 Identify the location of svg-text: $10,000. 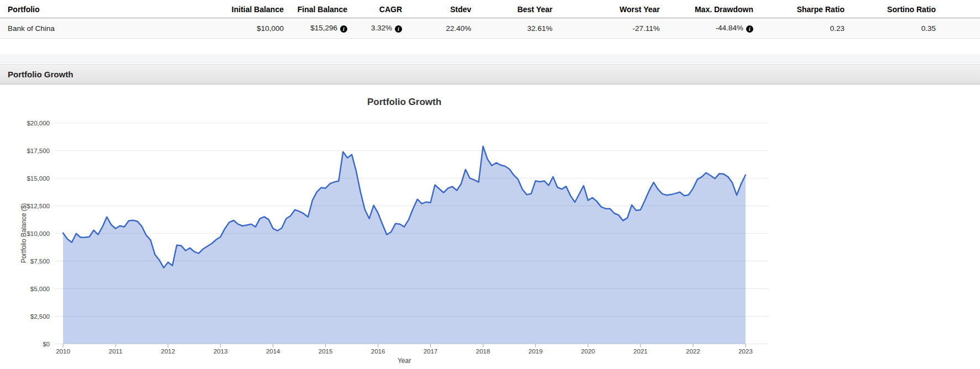
(38, 234).